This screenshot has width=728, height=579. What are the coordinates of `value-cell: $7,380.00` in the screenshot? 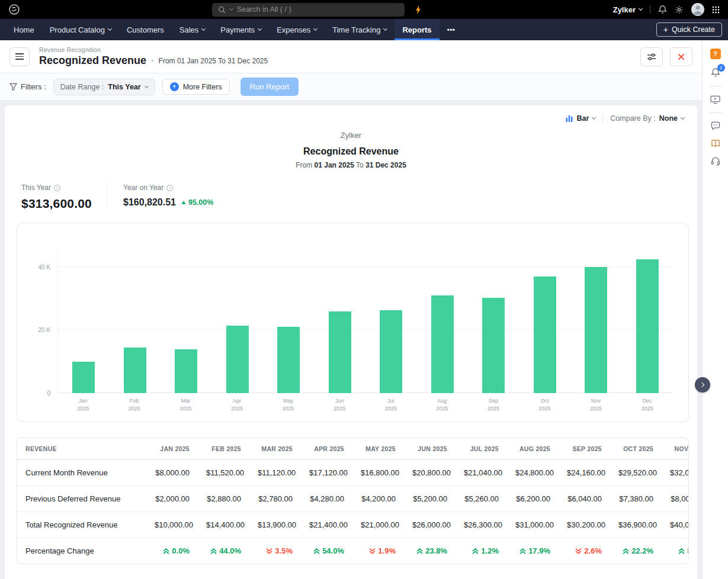 It's located at (636, 499).